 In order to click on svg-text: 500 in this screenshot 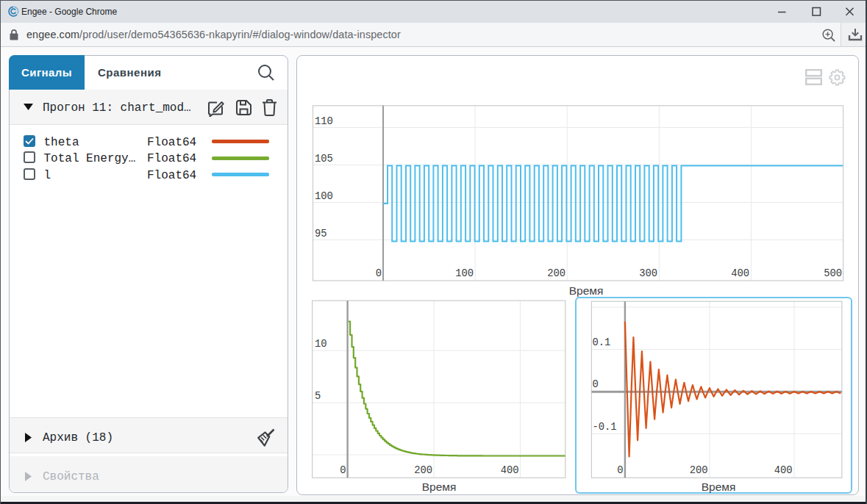, I will do `click(832, 273)`.